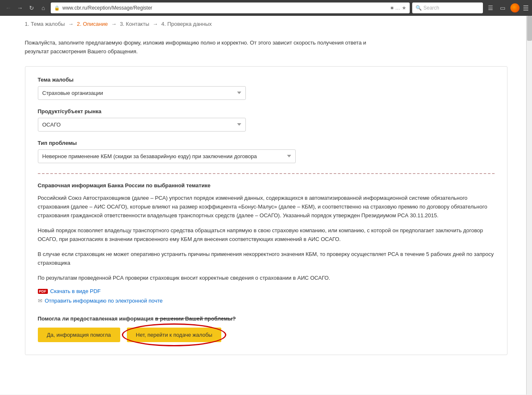  Describe the element at coordinates (167, 157) in the screenshot. I see `tip-select: Неверное применение КБМ (скидки за безав…` at that location.